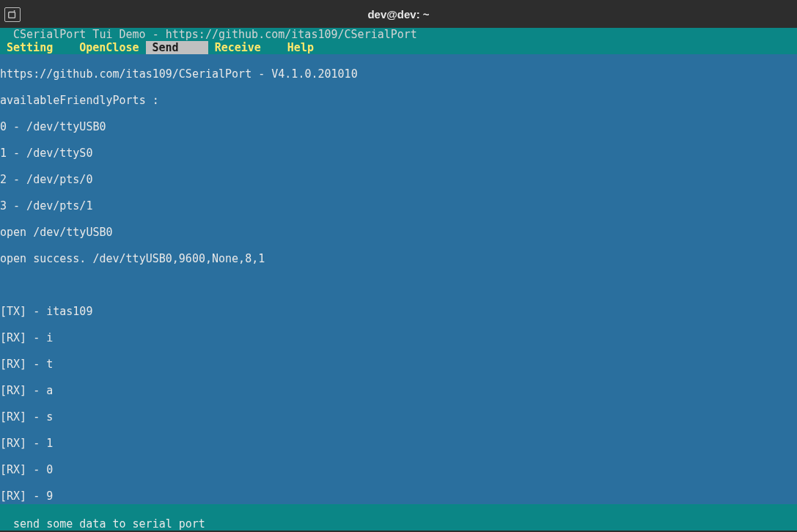 Image resolution: width=797 pixels, height=532 pixels. I want to click on terminal-line: open success. /dev/ttyUSB0,9600,None,8,1, so click(399, 259).